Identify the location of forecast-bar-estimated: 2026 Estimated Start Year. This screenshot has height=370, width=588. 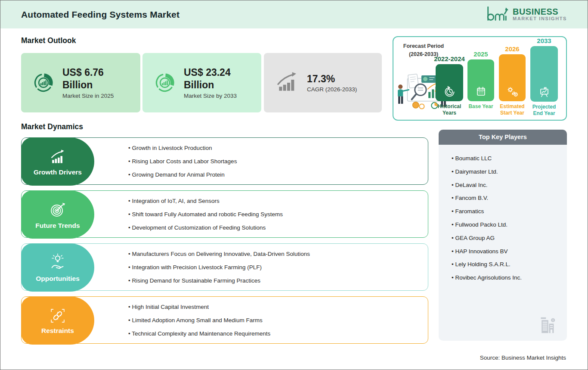
(512, 78).